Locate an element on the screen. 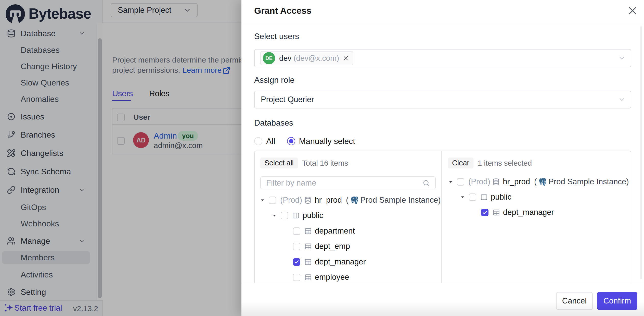 This screenshot has height=316, width=644. transfer-source-pane: Select all Total 16 items Filter by name… is located at coordinates (348, 217).